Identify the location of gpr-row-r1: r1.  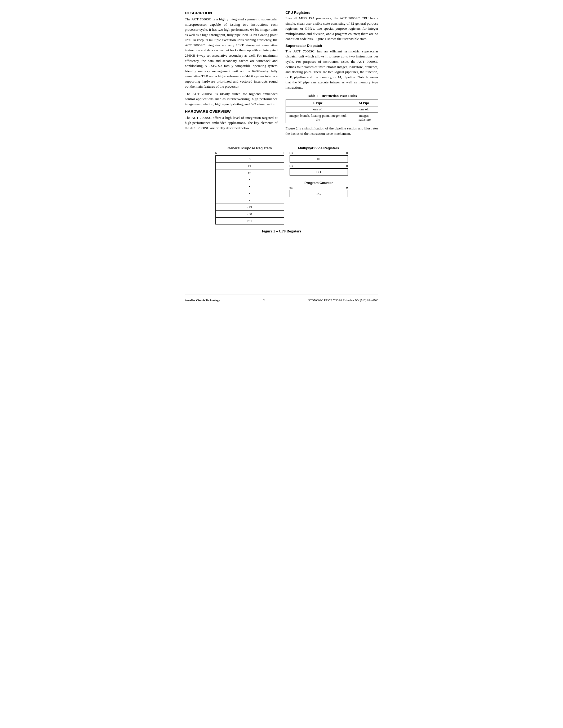
(250, 166).